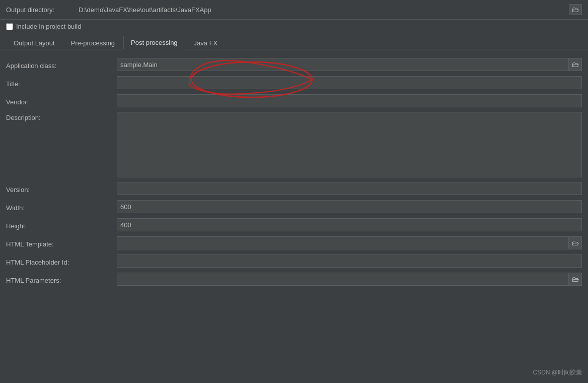  I want to click on output-dir-browse-button: 🗁, so click(575, 10).